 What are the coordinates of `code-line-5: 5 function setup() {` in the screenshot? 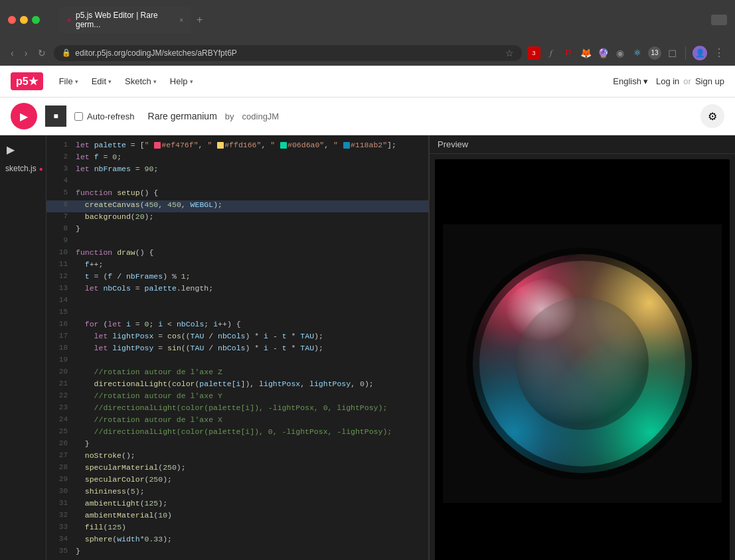 It's located at (238, 194).